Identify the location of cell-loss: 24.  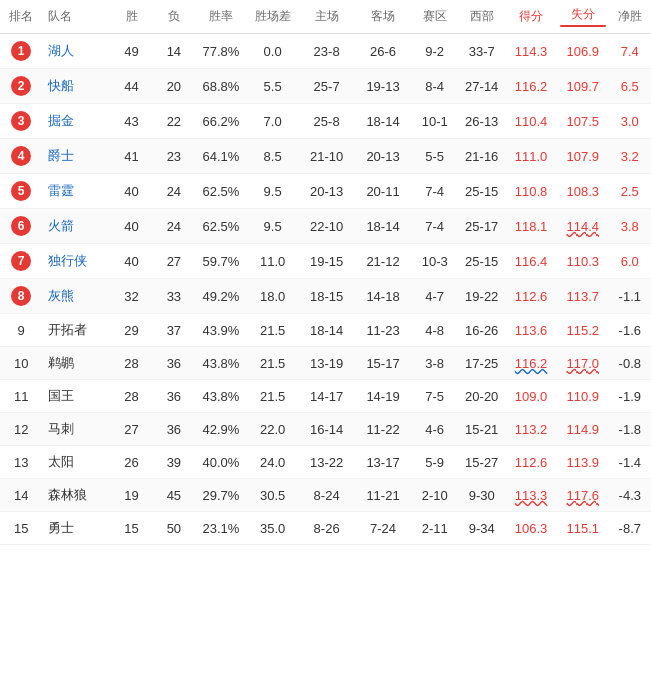
(174, 192).